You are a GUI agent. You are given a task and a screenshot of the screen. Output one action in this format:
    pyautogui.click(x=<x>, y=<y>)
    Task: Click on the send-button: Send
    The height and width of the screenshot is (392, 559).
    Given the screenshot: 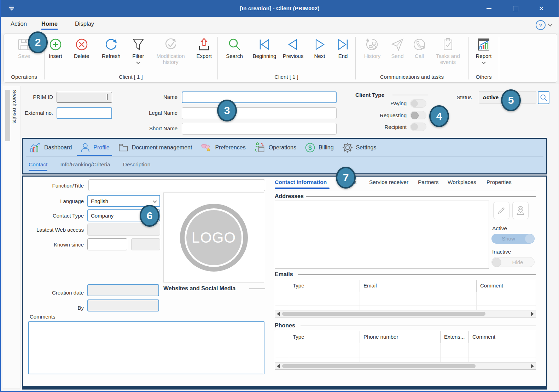 What is the action you would take?
    pyautogui.click(x=397, y=48)
    